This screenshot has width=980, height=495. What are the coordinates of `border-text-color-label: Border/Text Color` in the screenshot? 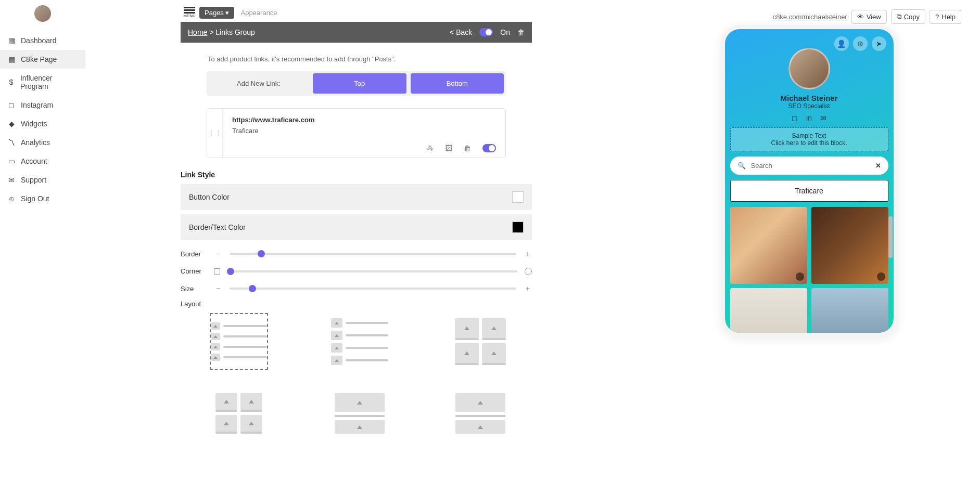 It's located at (218, 227).